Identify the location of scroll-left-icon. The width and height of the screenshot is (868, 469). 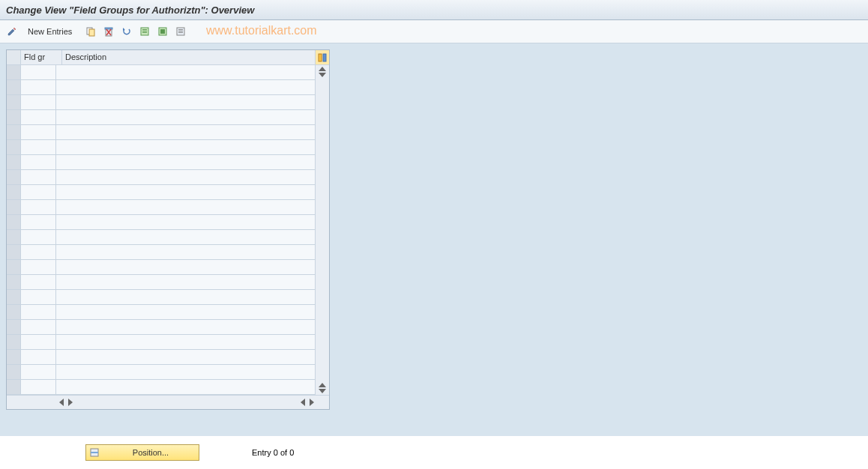
(61, 402).